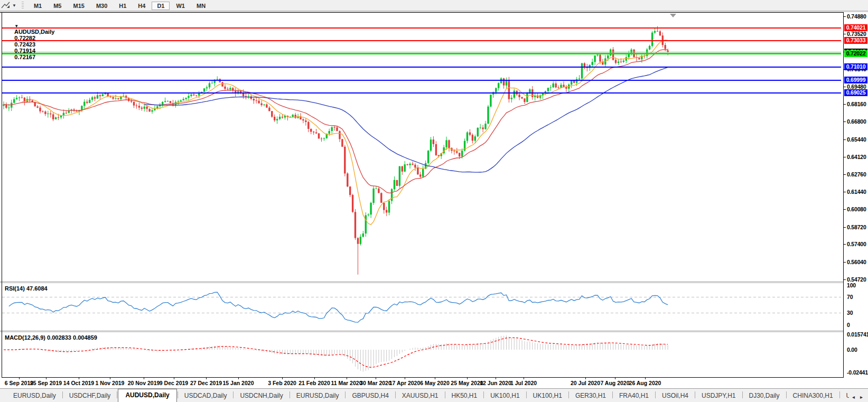 The height and width of the screenshot is (402, 868). What do you see at coordinates (23, 5) in the screenshot?
I see `toolbar-grip` at bounding box center [23, 5].